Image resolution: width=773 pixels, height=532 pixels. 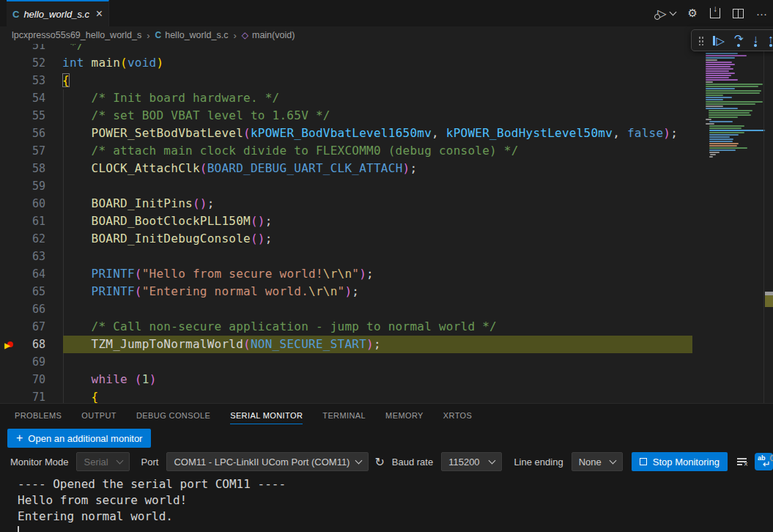 I want to click on code-text: CLOCK_AttachClk(BOARD_DEBUG_UART_CLK_ATT…, so click(x=240, y=169).